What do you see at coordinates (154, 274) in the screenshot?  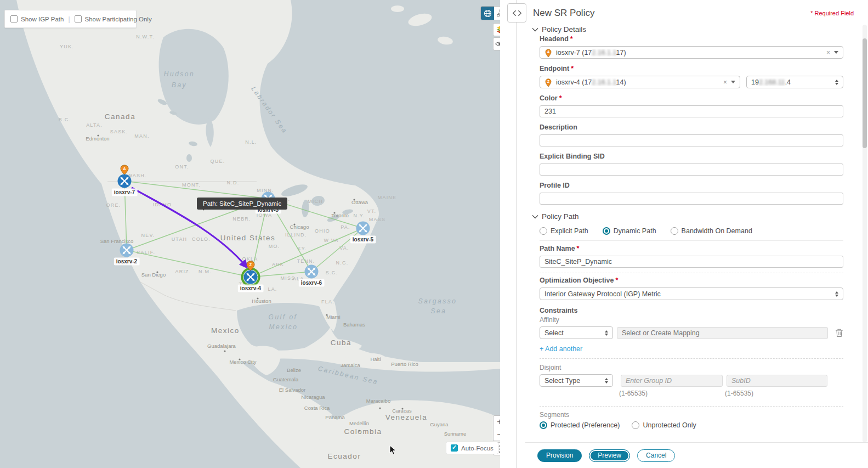 I see `map-label: San Diego` at bounding box center [154, 274].